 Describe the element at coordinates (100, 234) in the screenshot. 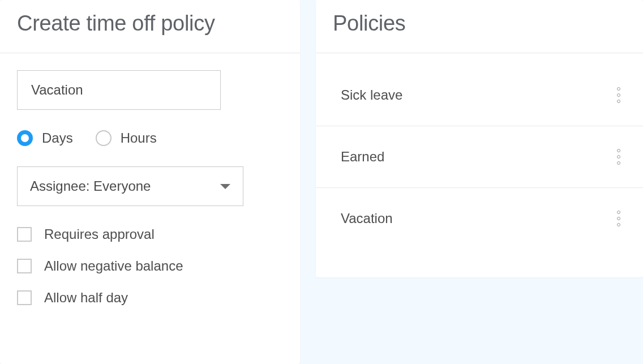

I see `requires-approval-label: Requires approval` at that location.